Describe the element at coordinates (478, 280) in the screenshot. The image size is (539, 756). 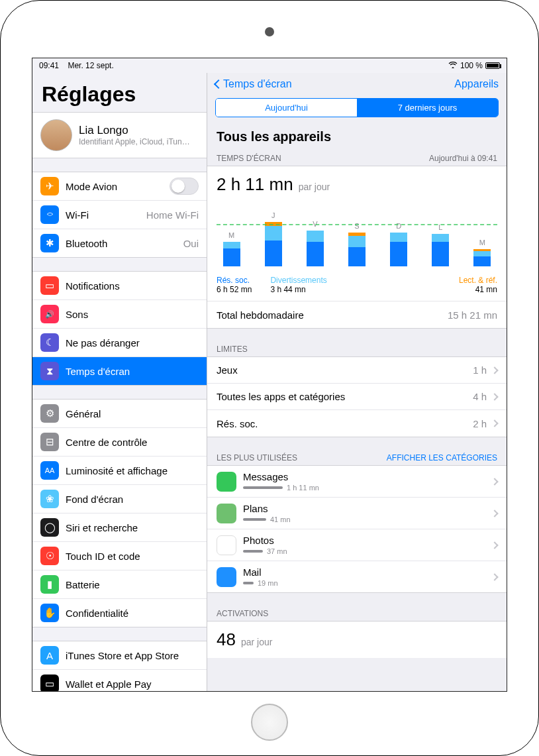
I see `legend-reading-label: Lect. & réf.` at that location.